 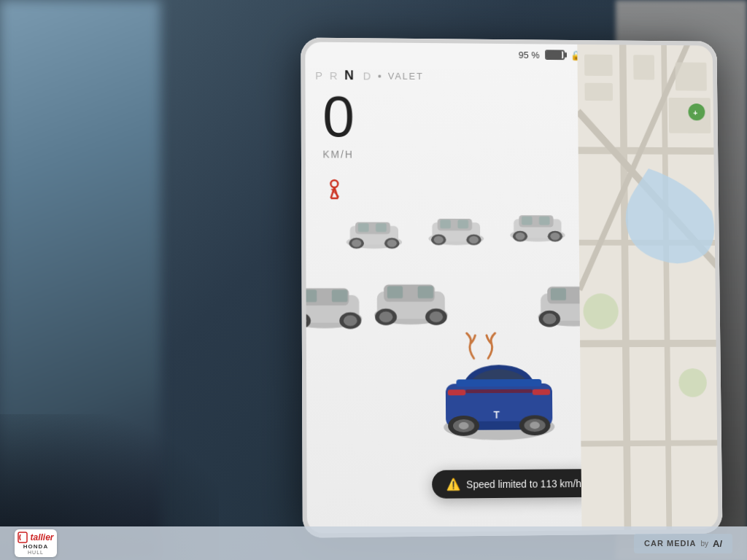 I want to click on tallier-brand-name: tallier, so click(x=42, y=537).